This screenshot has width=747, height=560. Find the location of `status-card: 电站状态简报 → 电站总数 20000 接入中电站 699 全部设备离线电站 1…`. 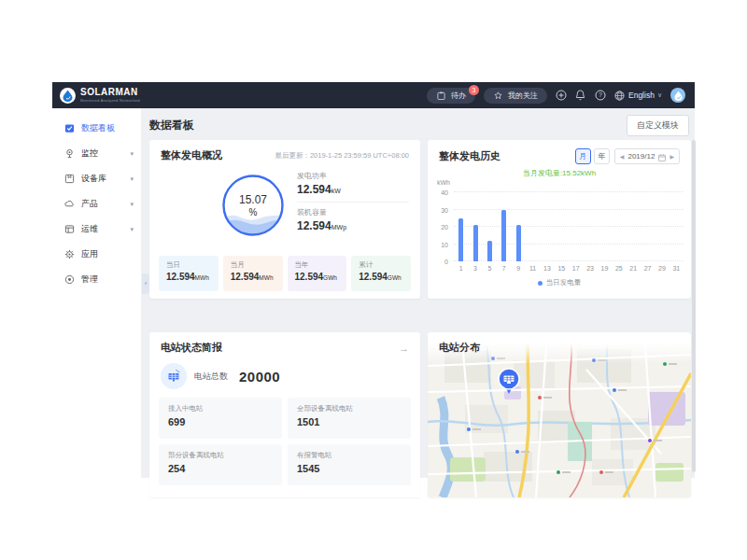

status-card: 电站状态简报 → 电站总数 20000 接入中电站 699 全部设备离线电站 1… is located at coordinates (285, 414).